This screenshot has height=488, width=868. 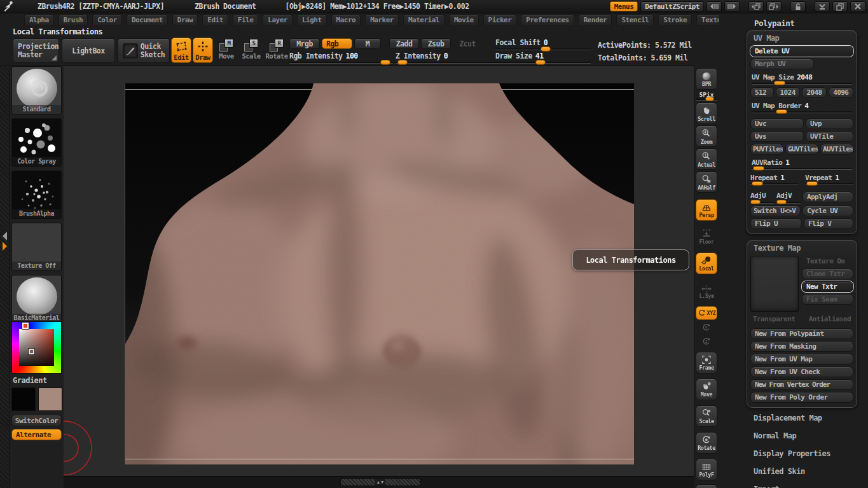 I want to click on auvratio-slider: AUVRatio1, so click(x=802, y=164).